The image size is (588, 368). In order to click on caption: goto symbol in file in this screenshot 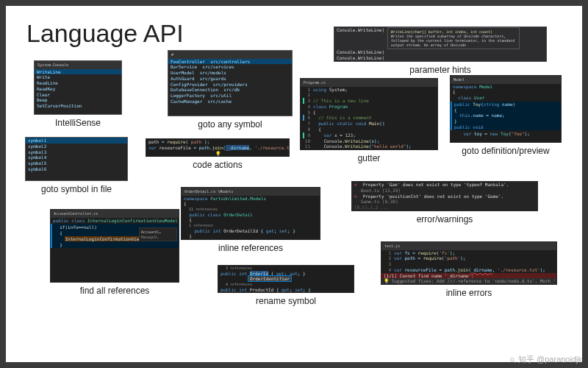, I will do `click(76, 189)`.